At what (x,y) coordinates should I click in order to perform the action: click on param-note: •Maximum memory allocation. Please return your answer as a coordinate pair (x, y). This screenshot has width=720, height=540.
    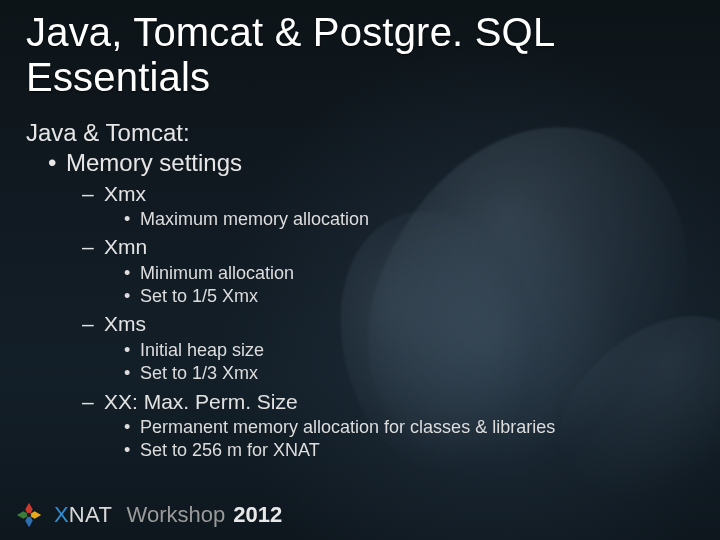
    Looking at the image, I should click on (360, 220).